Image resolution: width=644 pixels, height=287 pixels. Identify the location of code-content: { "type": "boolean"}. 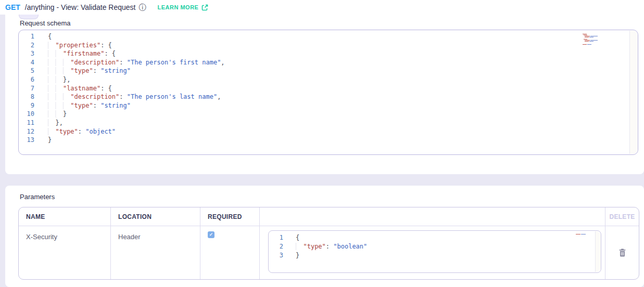
(448, 252).